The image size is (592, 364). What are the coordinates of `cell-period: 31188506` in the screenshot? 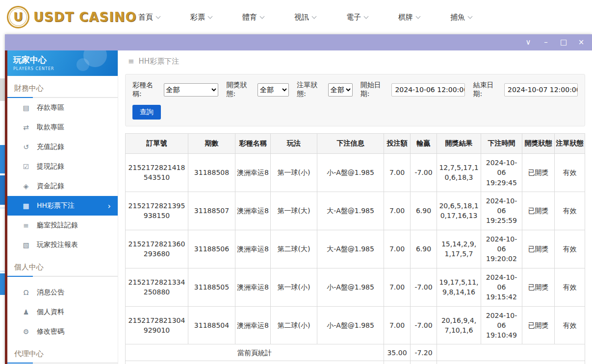 It's located at (212, 249).